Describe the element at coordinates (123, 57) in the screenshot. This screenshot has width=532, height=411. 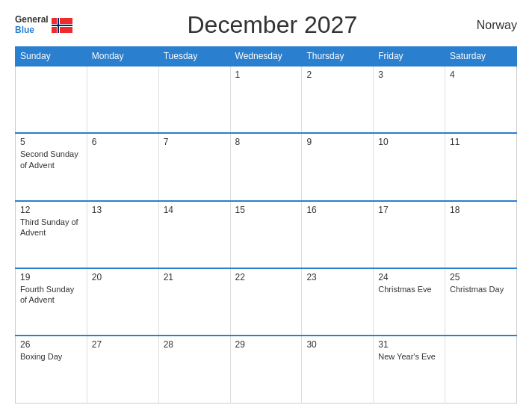
I see `col-monday: Monday` at that location.